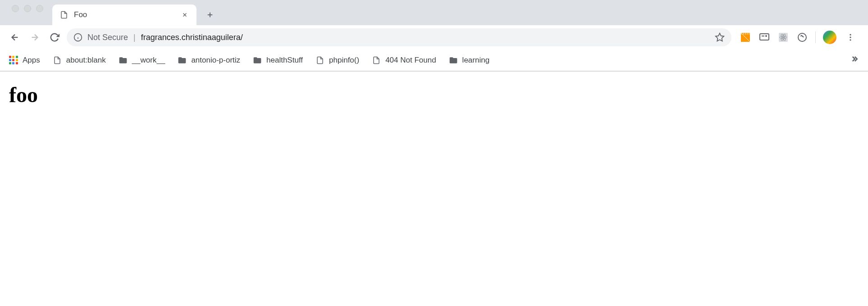 The image size is (868, 306). I want to click on bookmark-label: about:blank, so click(86, 60).